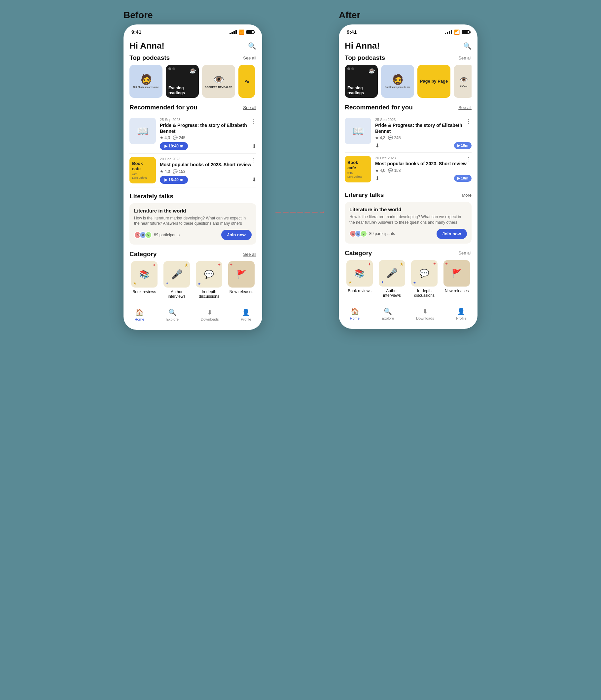 The image size is (601, 700). I want to click on signal-icon, so click(233, 32).